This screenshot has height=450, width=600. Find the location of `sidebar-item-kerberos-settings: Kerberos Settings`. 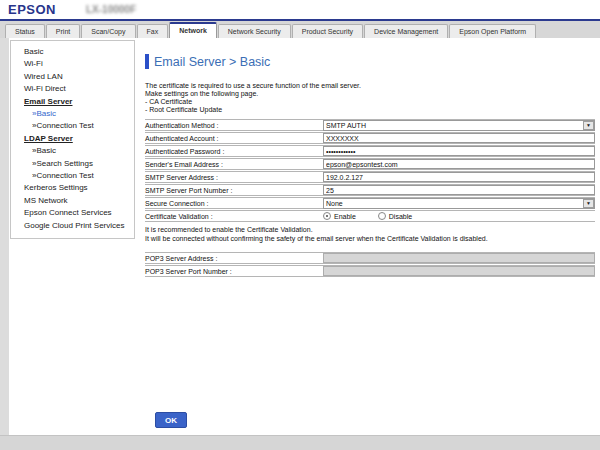

sidebar-item-kerberos-settings: Kerberos Settings is located at coordinates (72, 188).